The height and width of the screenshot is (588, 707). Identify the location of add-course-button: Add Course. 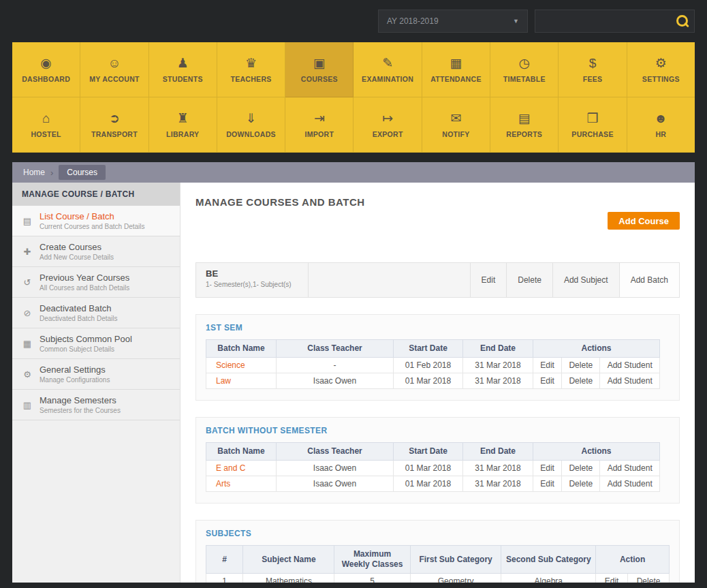
(644, 221).